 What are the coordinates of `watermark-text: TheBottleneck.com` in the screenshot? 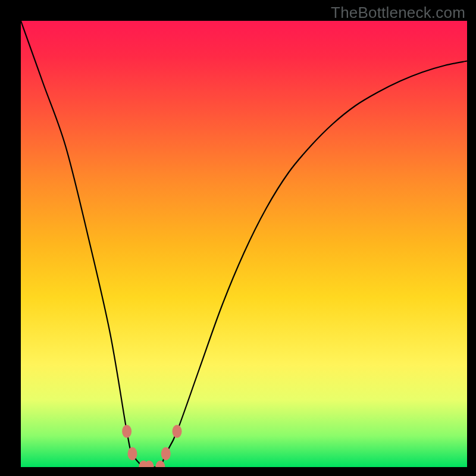 It's located at (398, 13).